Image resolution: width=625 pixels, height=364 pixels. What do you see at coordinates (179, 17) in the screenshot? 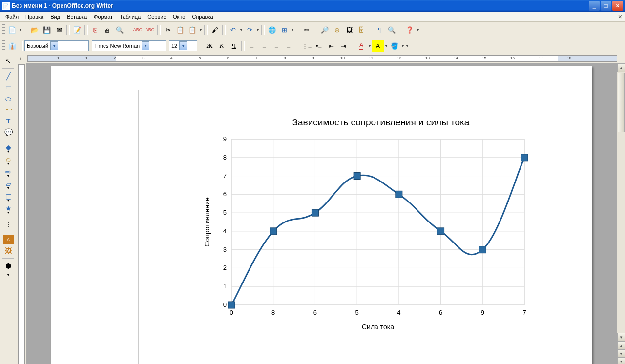
I see `menu-window: Окно` at bounding box center [179, 17].